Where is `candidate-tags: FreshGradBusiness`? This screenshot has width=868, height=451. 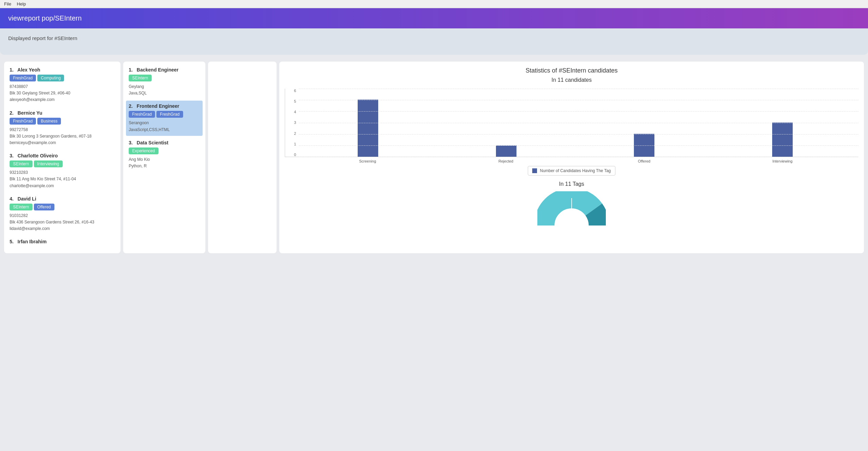
candidate-tags: FreshGradBusiness is located at coordinates (62, 121).